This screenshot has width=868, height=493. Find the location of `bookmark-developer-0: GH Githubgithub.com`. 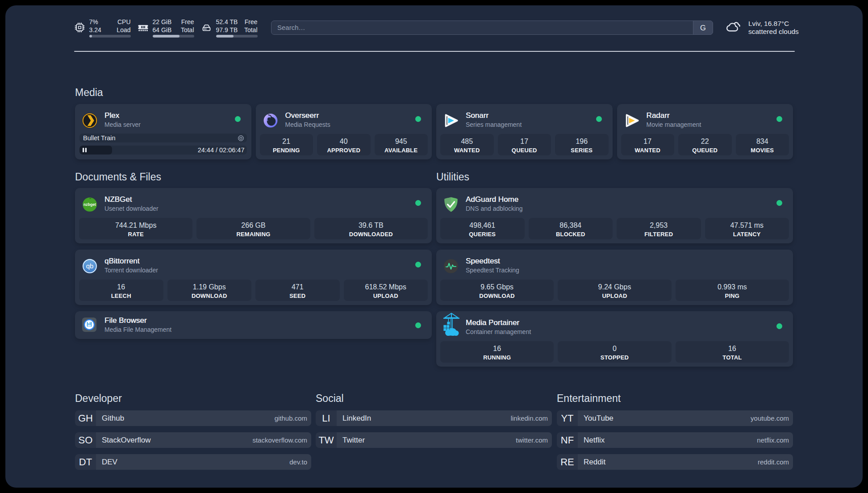

bookmark-developer-0: GH Githubgithub.com is located at coordinates (193, 418).